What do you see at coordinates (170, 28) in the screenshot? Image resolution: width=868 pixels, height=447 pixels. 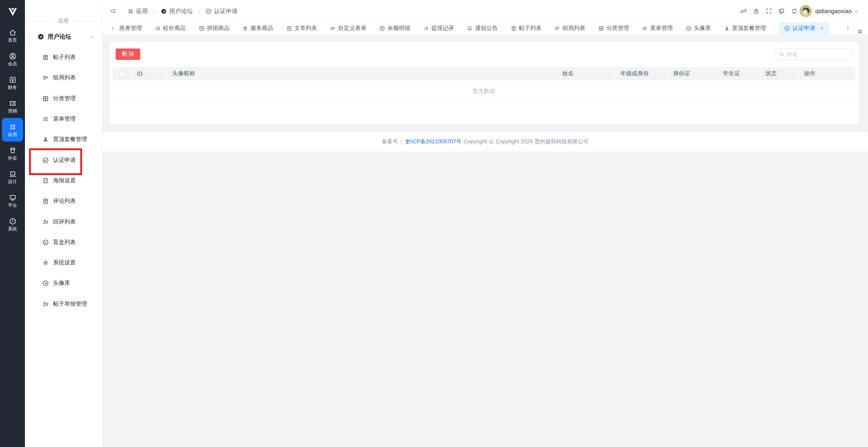 I see `tab-bargain-goods: 砍价商品` at bounding box center [170, 28].